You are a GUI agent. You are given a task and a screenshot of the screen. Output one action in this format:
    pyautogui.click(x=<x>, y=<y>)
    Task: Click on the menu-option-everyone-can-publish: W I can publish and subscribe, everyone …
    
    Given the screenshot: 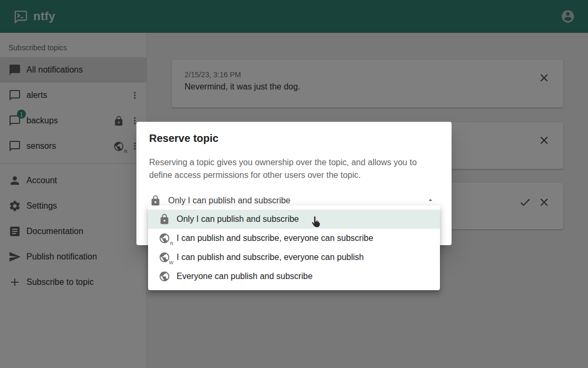 What is the action you would take?
    pyautogui.click(x=294, y=257)
    